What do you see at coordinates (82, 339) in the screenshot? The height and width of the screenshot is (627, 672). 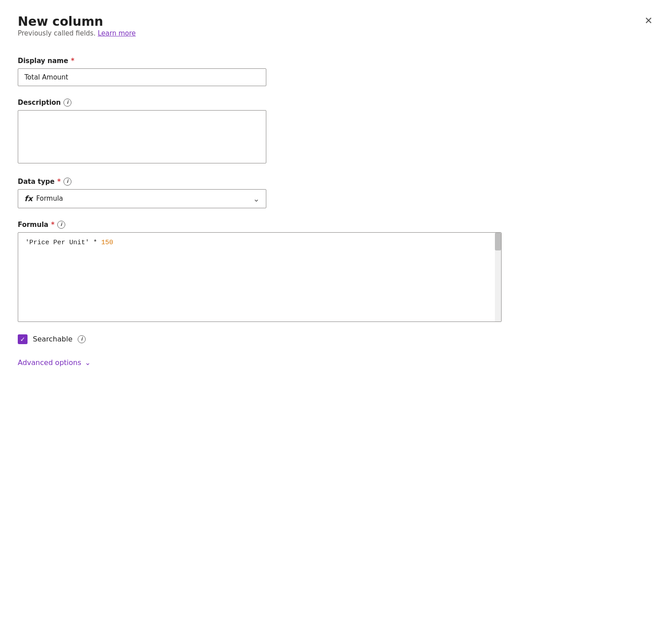 I see `searchable-info-icon: i` at bounding box center [82, 339].